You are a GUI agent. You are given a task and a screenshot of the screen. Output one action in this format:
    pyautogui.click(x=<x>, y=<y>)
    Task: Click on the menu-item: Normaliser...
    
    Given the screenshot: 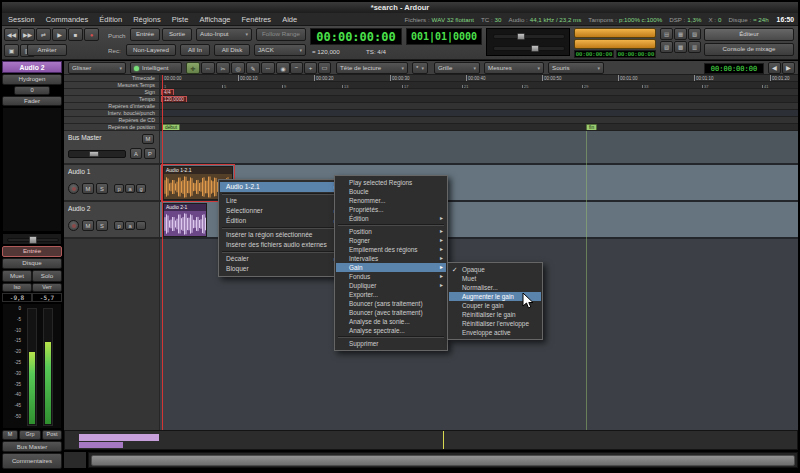 What is the action you would take?
    pyautogui.click(x=495, y=288)
    